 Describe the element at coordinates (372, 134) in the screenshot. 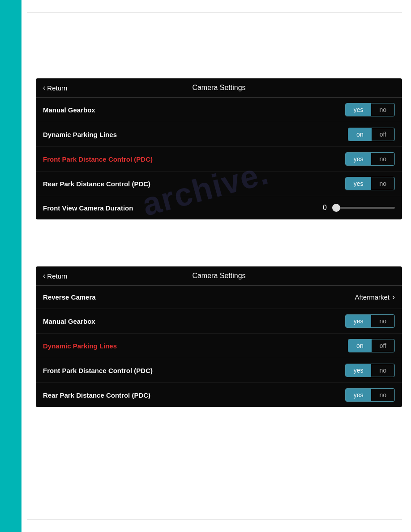

I see `dynamic-parking-1-toggle: on off` at that location.